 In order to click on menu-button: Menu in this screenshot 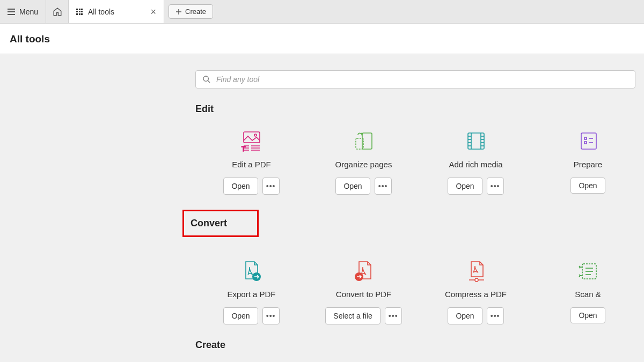, I will do `click(23, 12)`.